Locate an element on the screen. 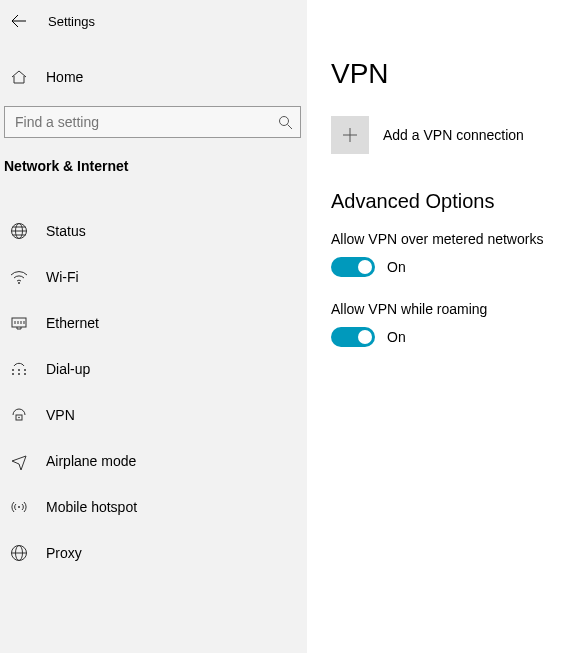 The image size is (583, 653). airplane-icon is located at coordinates (19, 461).